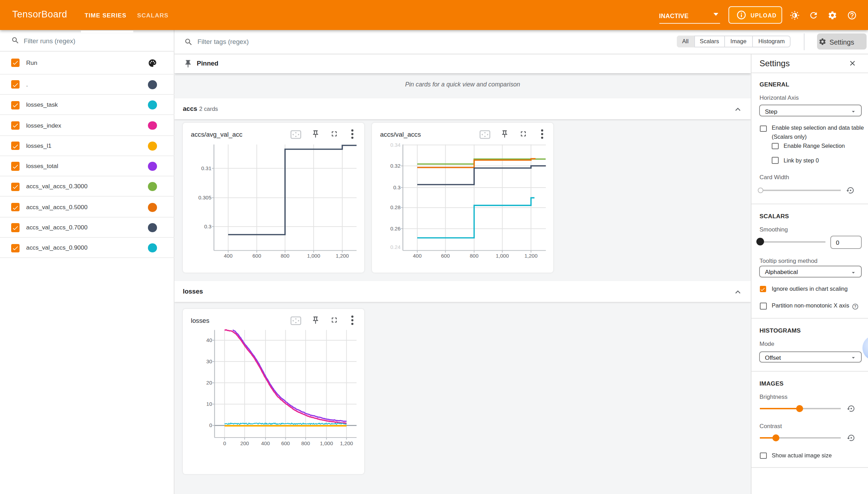  What do you see at coordinates (396, 207) in the screenshot?
I see `svg-text: 0.28` at bounding box center [396, 207].